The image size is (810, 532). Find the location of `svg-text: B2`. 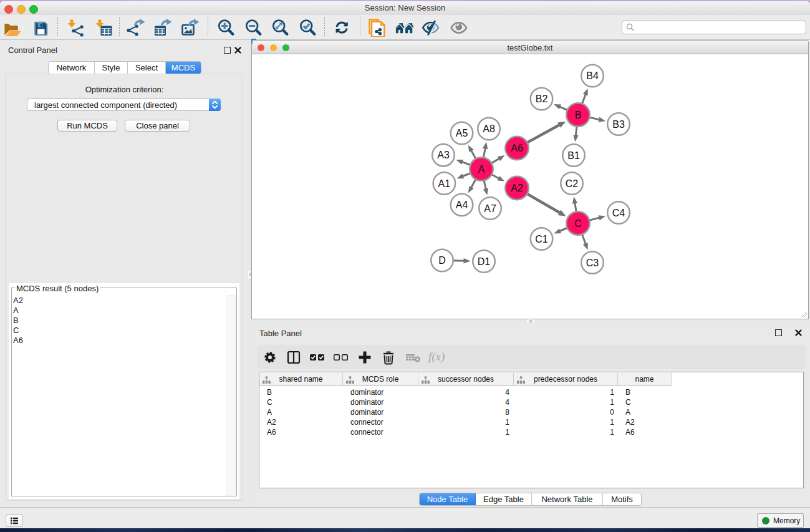

svg-text: B2 is located at coordinates (542, 99).